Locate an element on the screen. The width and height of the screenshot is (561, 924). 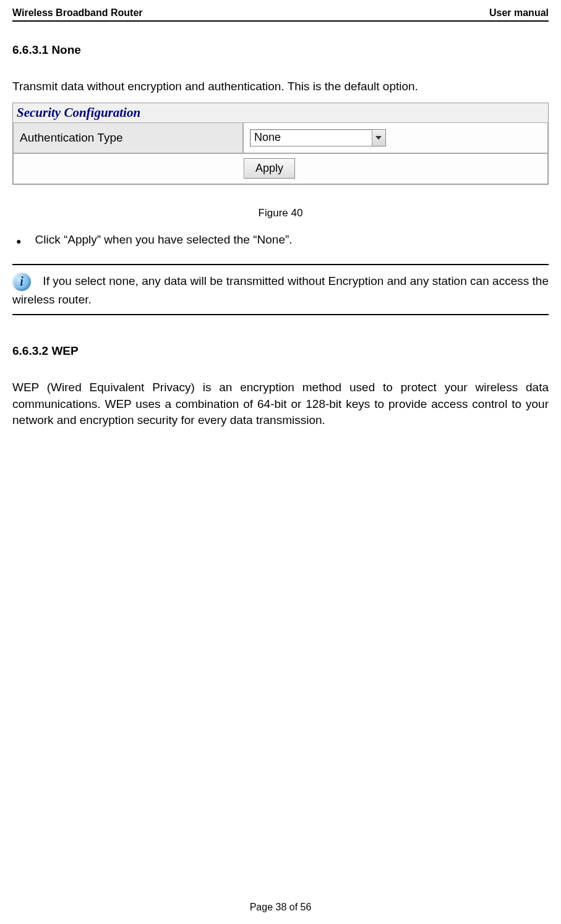
divider-top is located at coordinates (281, 265).